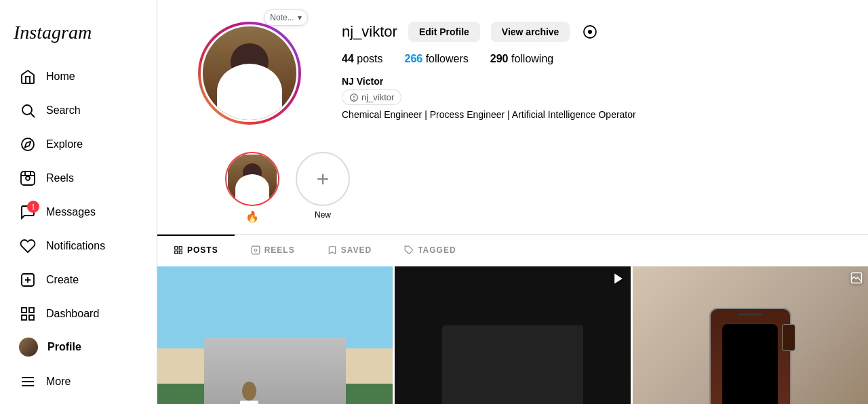 The width and height of the screenshot is (868, 404). Describe the element at coordinates (437, 59) in the screenshot. I see `followers-stat: 266 followers` at that location.